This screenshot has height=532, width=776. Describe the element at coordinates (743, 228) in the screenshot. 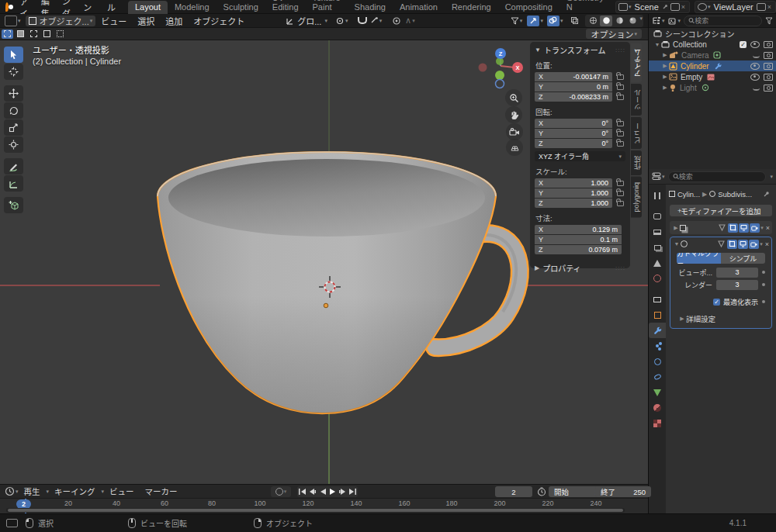

I see `show-in-viewport-toggle` at that location.